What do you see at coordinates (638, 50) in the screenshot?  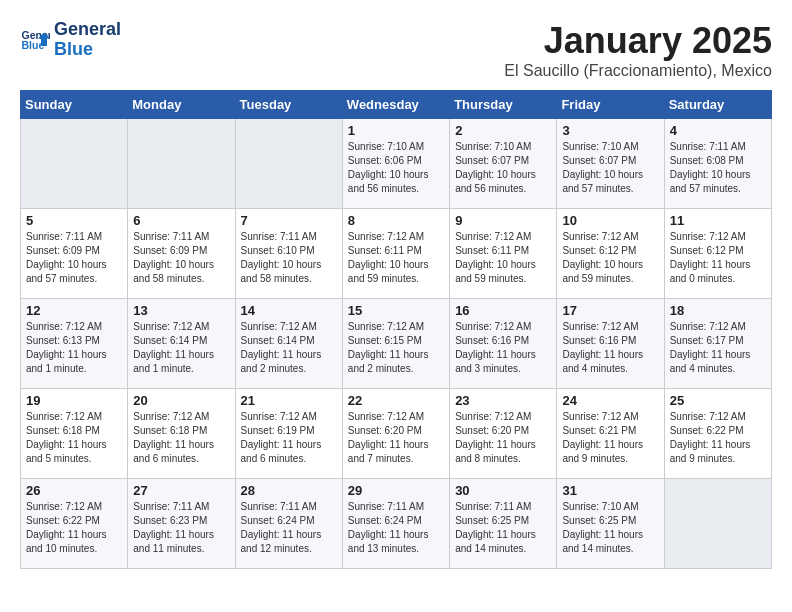 I see `title-area: January 2025 El Saucillo (Fraccionamient…` at bounding box center [638, 50].